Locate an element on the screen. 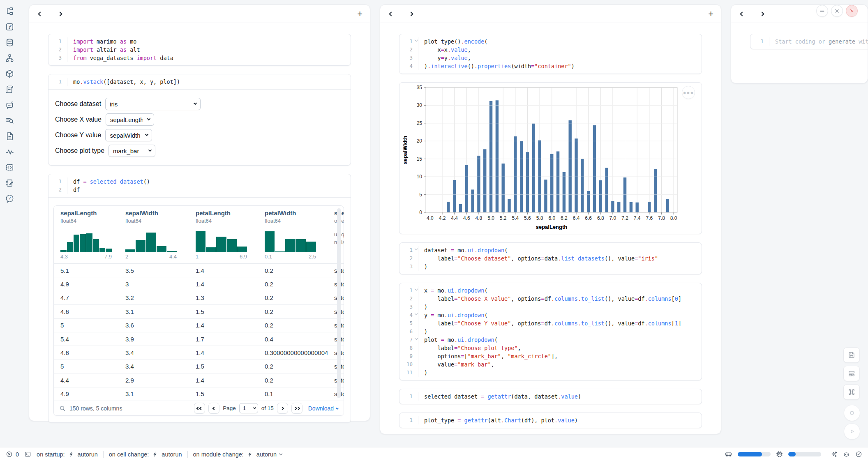 The height and width of the screenshot is (461, 868). code-line: 2 x=x.value, is located at coordinates (551, 50).